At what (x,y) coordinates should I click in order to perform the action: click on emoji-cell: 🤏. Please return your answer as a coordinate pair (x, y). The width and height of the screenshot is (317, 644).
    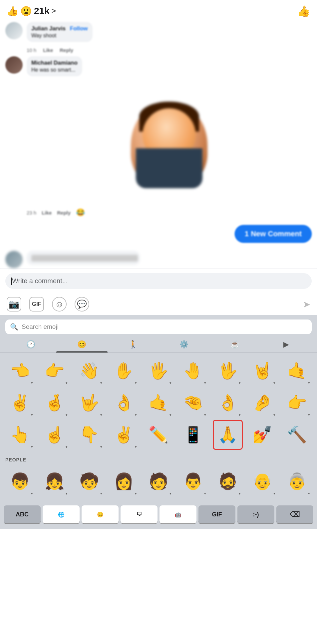
    Looking at the image, I should click on (193, 403).